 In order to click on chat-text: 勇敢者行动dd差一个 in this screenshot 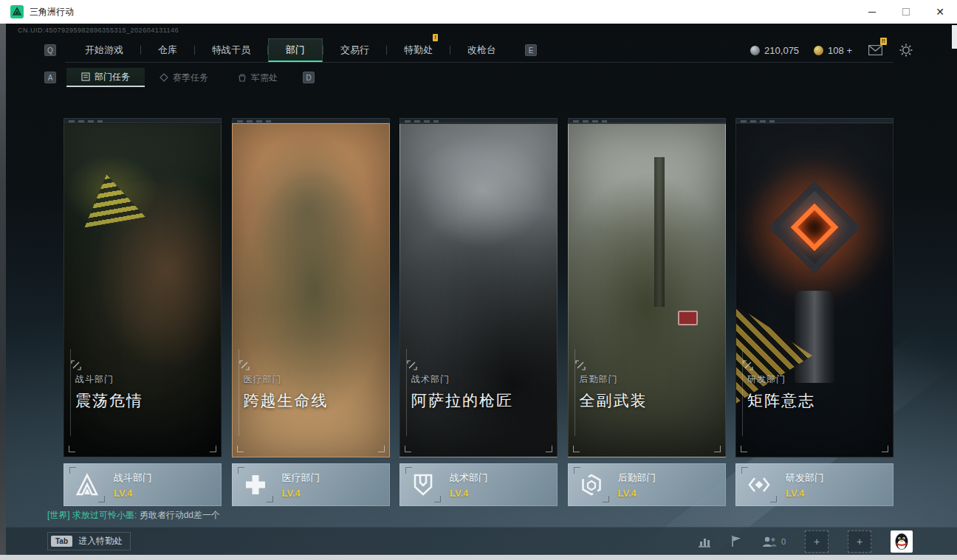, I will do `click(180, 515)`.